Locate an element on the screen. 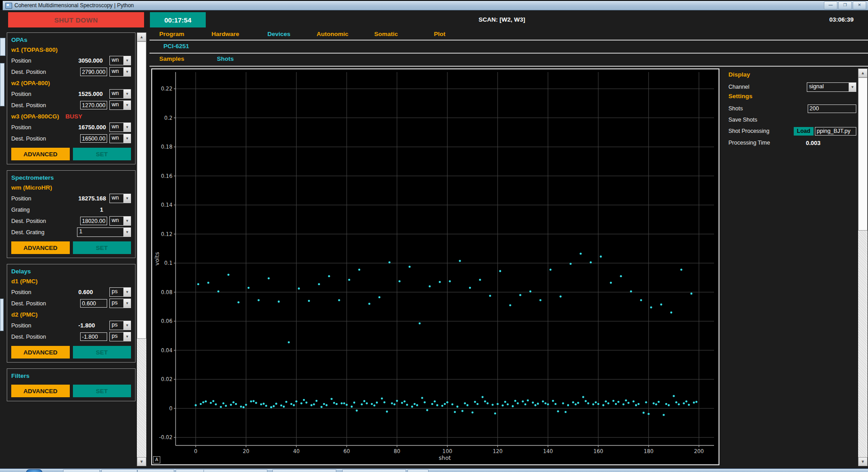  minimize-button: — is located at coordinates (831, 5).